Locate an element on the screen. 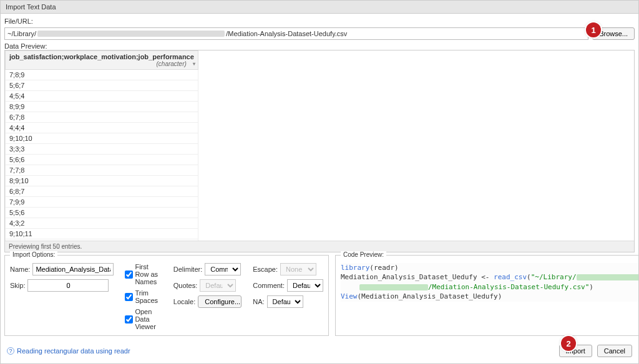 This screenshot has height=364, width=639. table-cell: 4;4;4 is located at coordinates (102, 128).